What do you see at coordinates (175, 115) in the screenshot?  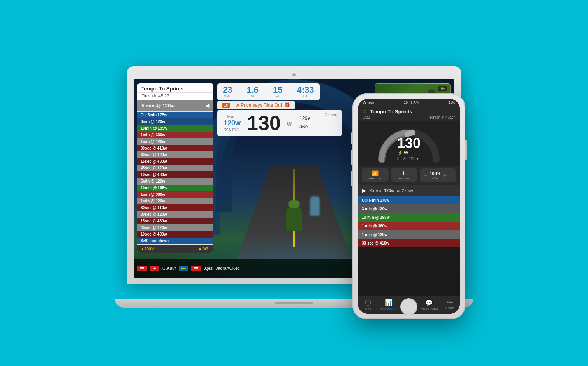 I see `step-item: OU 5min 175w` at bounding box center [175, 115].